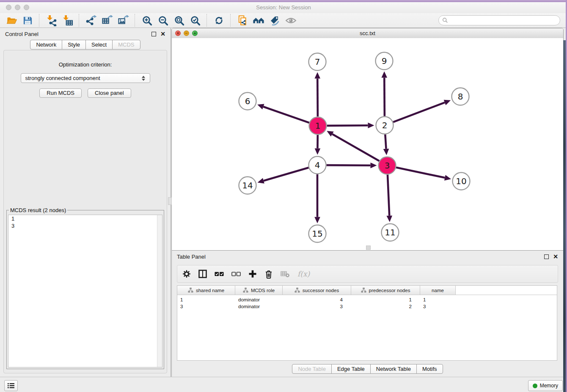  What do you see at coordinates (109, 93) in the screenshot?
I see `close-panel-button: Close panel` at bounding box center [109, 93].